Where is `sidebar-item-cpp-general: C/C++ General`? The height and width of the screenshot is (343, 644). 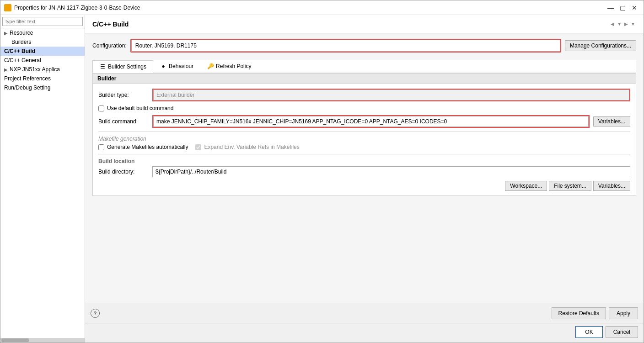
sidebar-item-cpp-general: C/C++ General is located at coordinates (43, 60).